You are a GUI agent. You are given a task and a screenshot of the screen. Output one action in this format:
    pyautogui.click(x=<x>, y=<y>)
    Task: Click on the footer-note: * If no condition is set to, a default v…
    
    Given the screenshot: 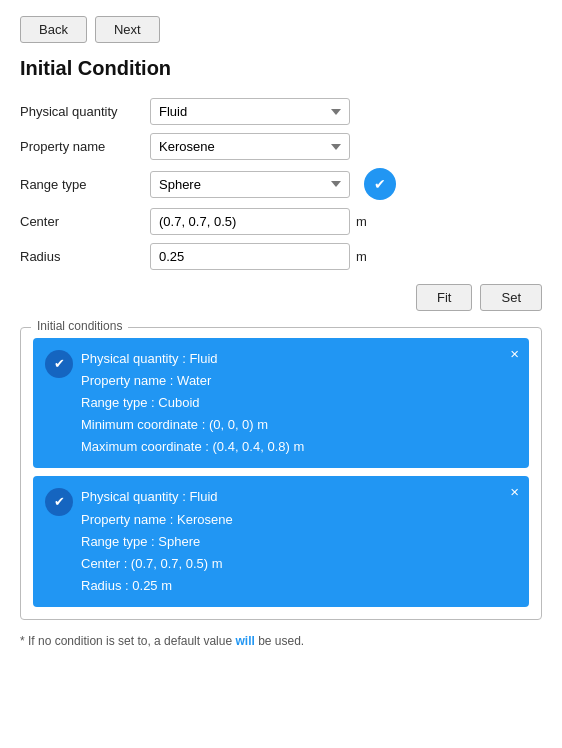 What is the action you would take?
    pyautogui.click(x=281, y=641)
    